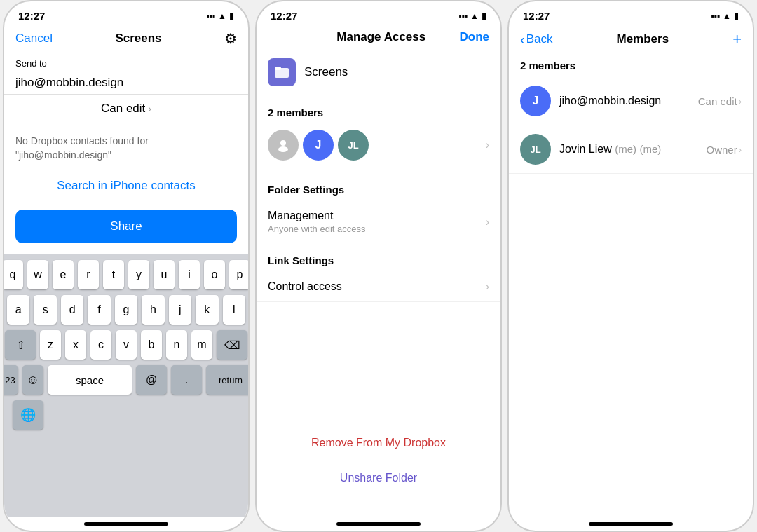 Image resolution: width=757 pixels, height=532 pixels. What do you see at coordinates (126, 186) in the screenshot?
I see `search-iphone-button: Search in iPhone contacts` at bounding box center [126, 186].